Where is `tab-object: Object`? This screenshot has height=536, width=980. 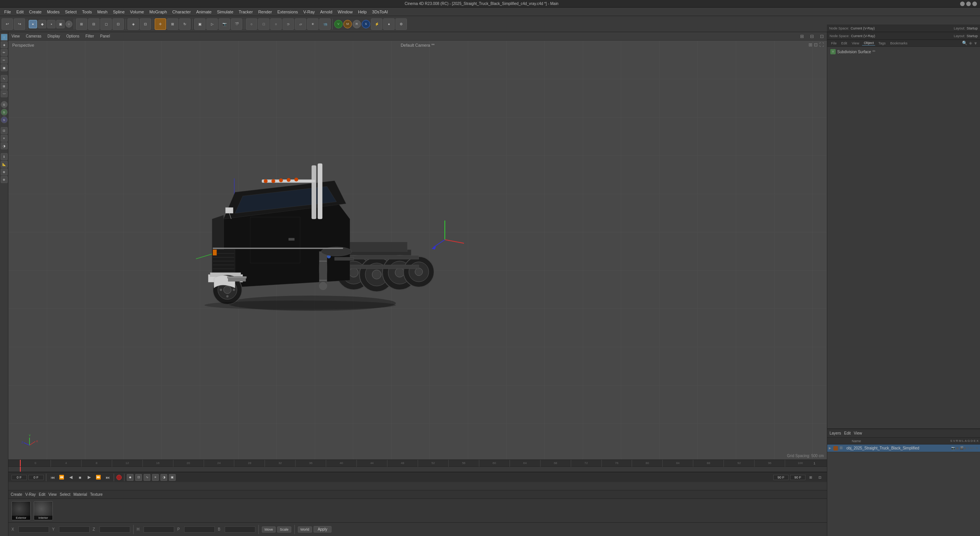 tab-object: Object is located at coordinates (869, 43).